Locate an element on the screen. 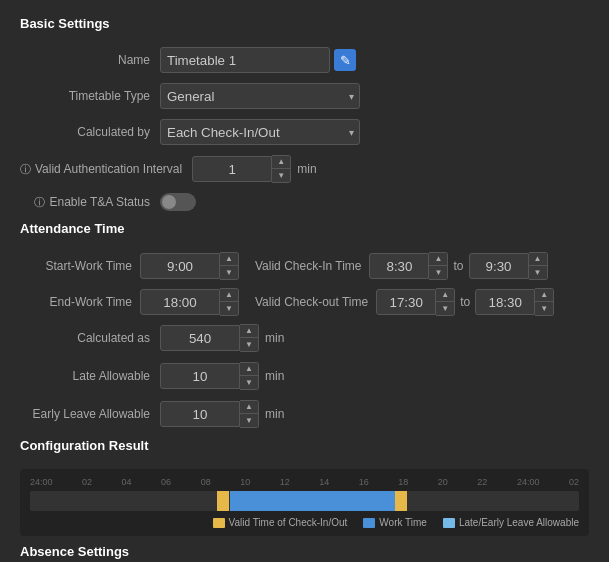  calculated-by-row: Calculated by Each Check-In/Out First/La… is located at coordinates (304, 132).